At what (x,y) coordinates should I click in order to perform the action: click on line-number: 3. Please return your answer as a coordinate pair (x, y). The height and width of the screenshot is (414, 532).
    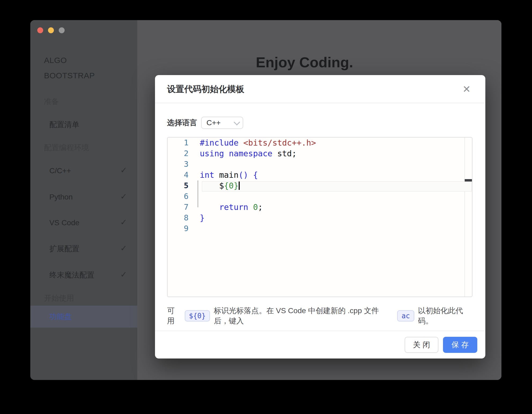
    Looking at the image, I should click on (178, 165).